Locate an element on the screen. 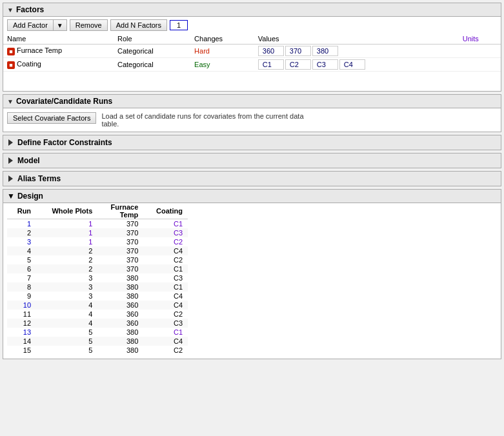  design-col-coating: Coating is located at coordinates (165, 212).